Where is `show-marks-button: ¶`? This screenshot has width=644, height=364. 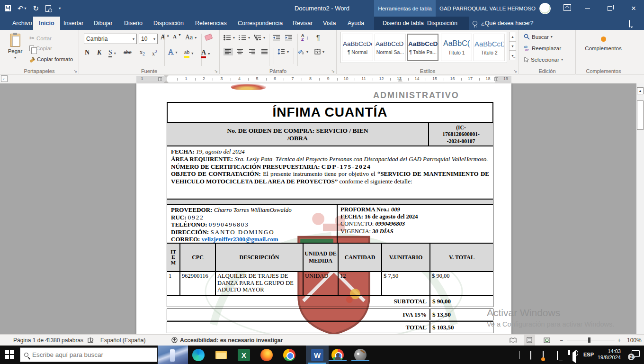 show-marks-button: ¶ is located at coordinates (318, 37).